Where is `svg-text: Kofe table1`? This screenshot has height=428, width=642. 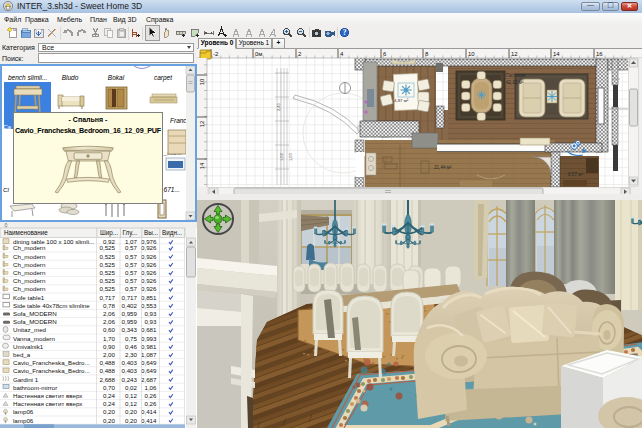 svg-text: Kofe table1 is located at coordinates (29, 298).